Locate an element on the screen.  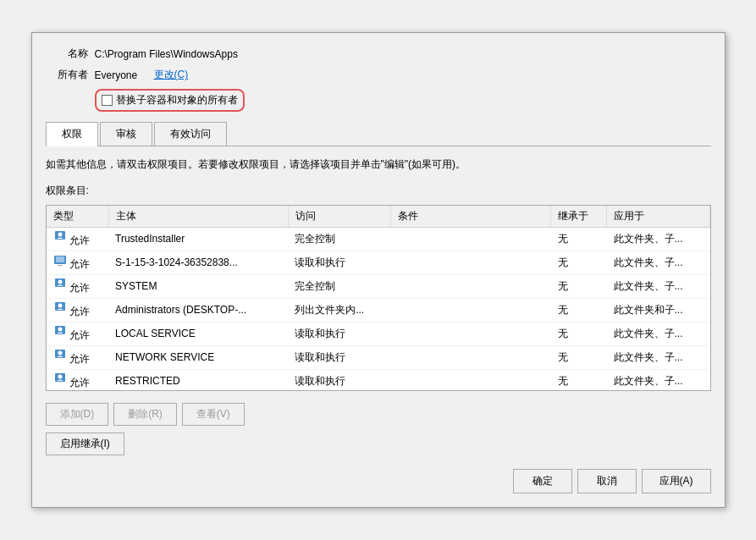
add-button: 添加(D) is located at coordinates (78, 415).